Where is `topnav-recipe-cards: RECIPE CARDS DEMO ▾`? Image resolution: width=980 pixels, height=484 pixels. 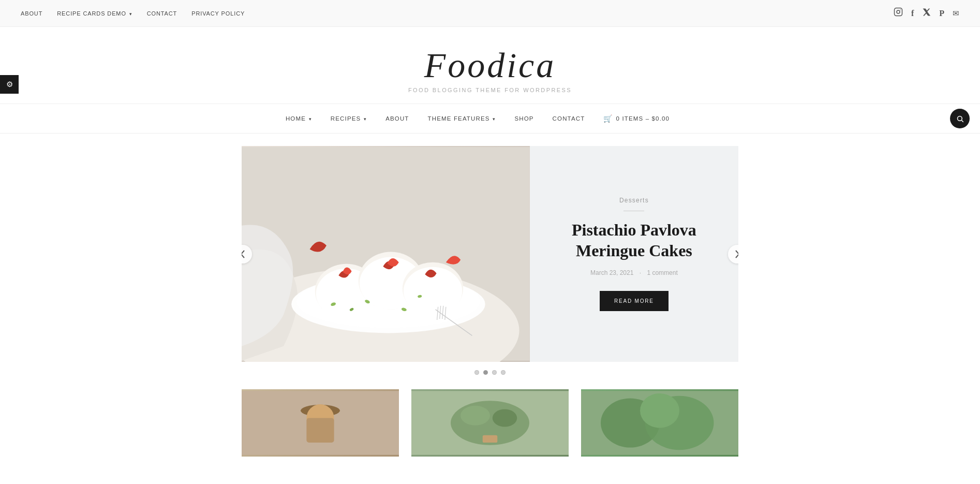
topnav-recipe-cards: RECIPE CARDS DEMO ▾ is located at coordinates (94, 13).